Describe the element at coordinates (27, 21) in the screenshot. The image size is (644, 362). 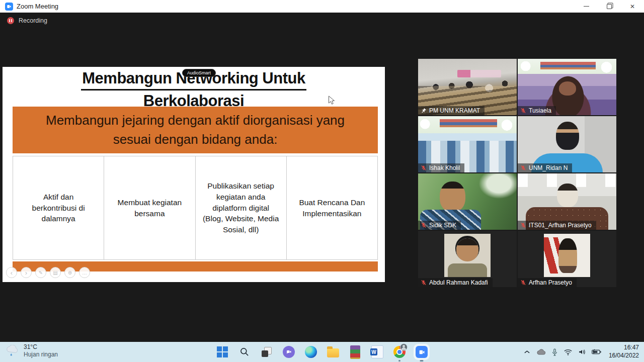
I see `recording-indicator: Recording` at that location.